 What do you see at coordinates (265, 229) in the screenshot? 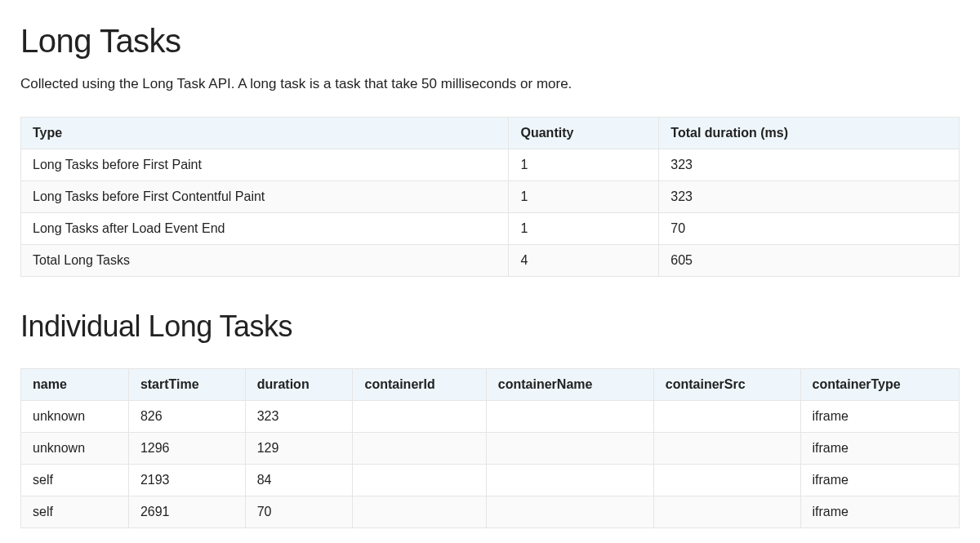
I see `cell-type: Long Tasks after Load Event End` at bounding box center [265, 229].